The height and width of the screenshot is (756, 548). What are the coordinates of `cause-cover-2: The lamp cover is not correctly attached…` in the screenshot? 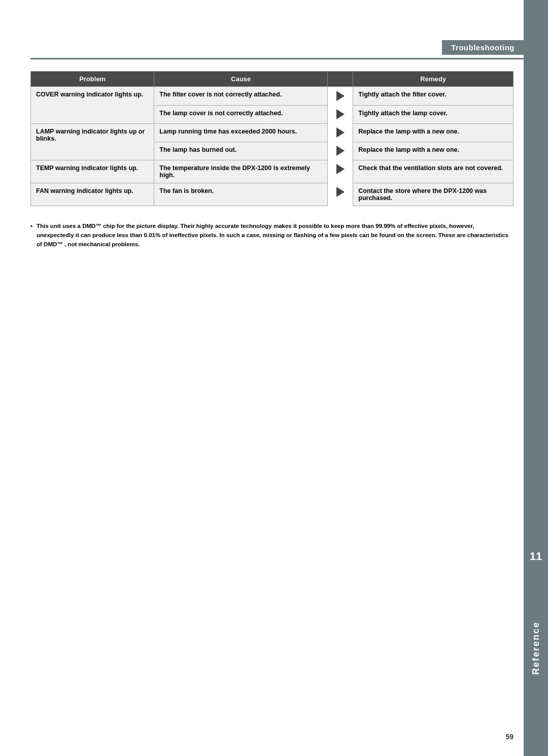 It's located at (241, 114).